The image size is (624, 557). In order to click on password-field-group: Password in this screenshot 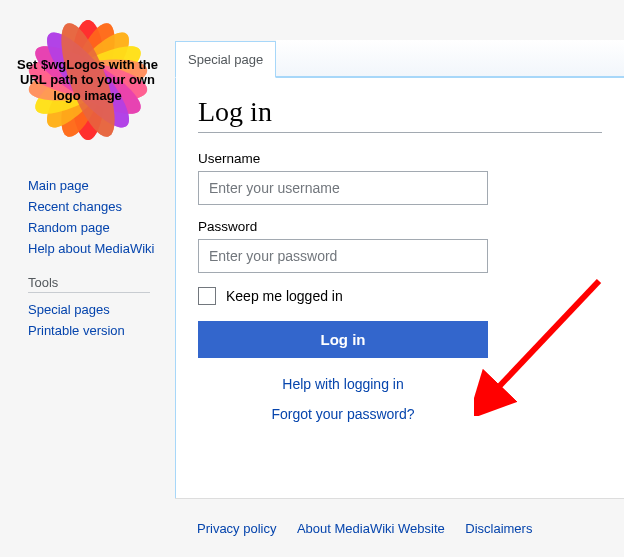, I will do `click(400, 246)`.